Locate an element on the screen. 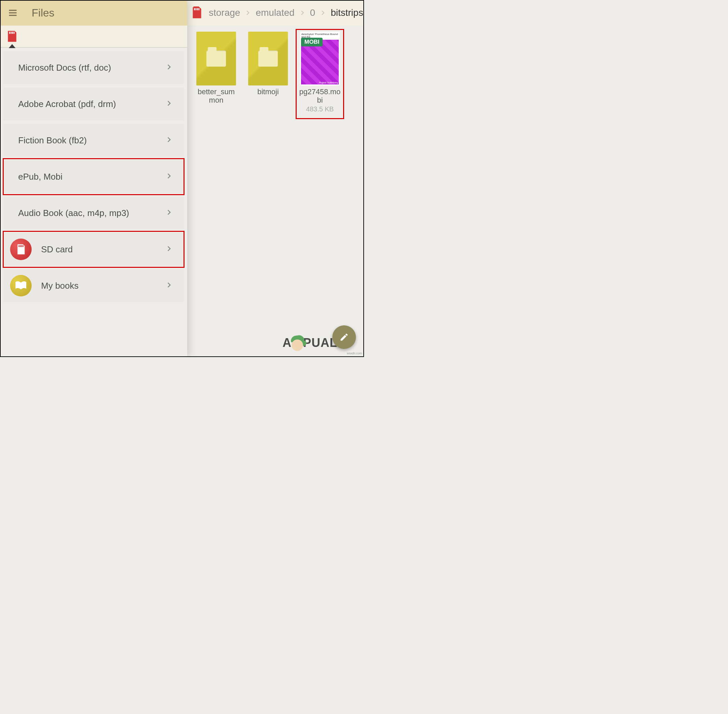 Image resolution: width=728 pixels, height=714 pixels. mascot-icon is located at coordinates (297, 343).